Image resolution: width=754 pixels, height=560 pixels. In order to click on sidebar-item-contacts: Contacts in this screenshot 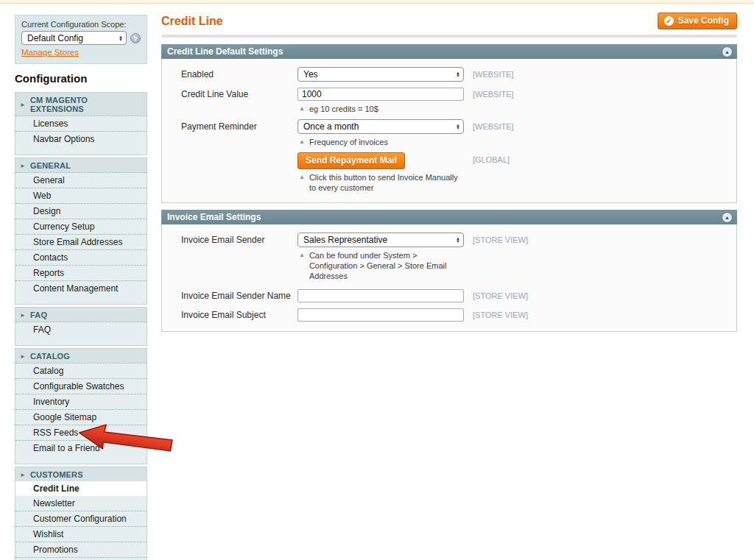, I will do `click(81, 258)`.